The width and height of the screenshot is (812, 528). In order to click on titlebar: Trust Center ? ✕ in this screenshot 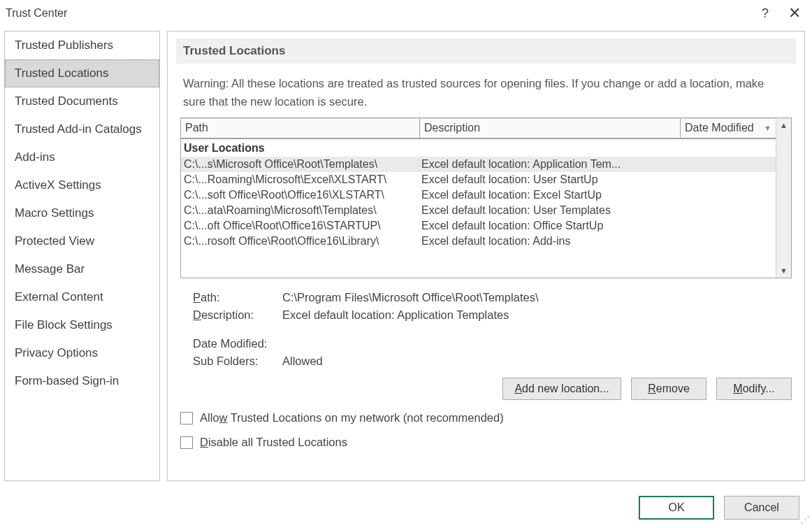, I will do `click(406, 13)`.